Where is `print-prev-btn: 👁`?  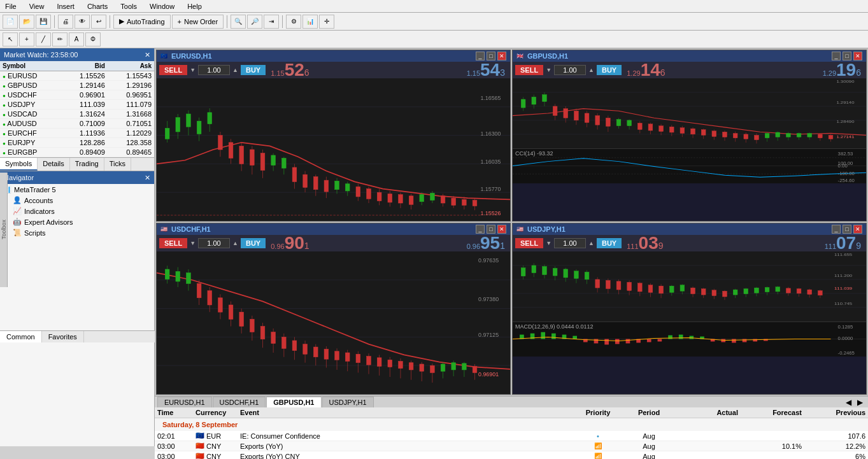
print-prev-btn: 👁 is located at coordinates (82, 22).